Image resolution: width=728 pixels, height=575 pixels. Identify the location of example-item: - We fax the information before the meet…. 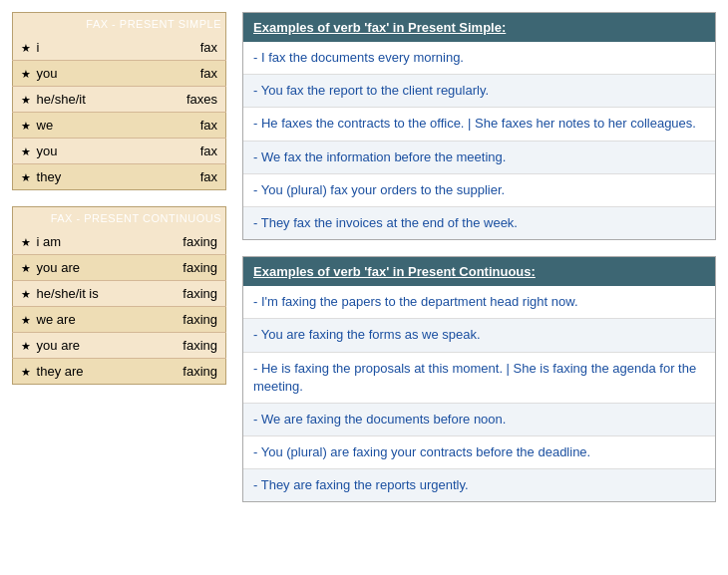
(479, 157).